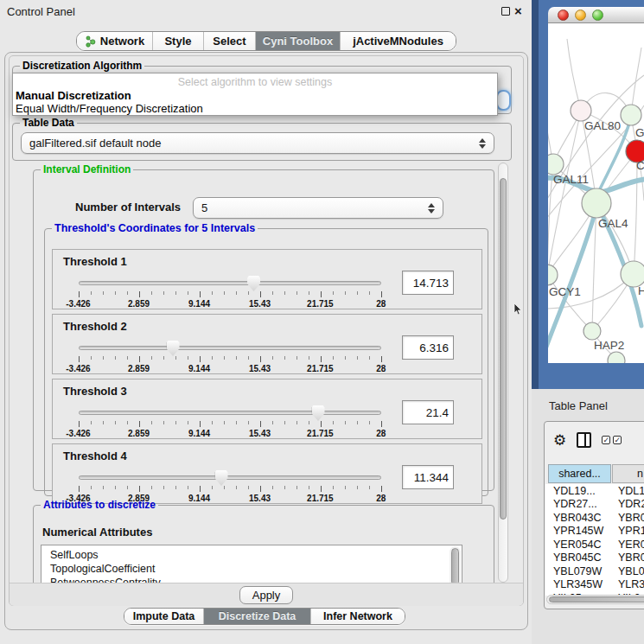 The image size is (644, 644). What do you see at coordinates (455, 564) in the screenshot?
I see `list-scrollbar` at bounding box center [455, 564].